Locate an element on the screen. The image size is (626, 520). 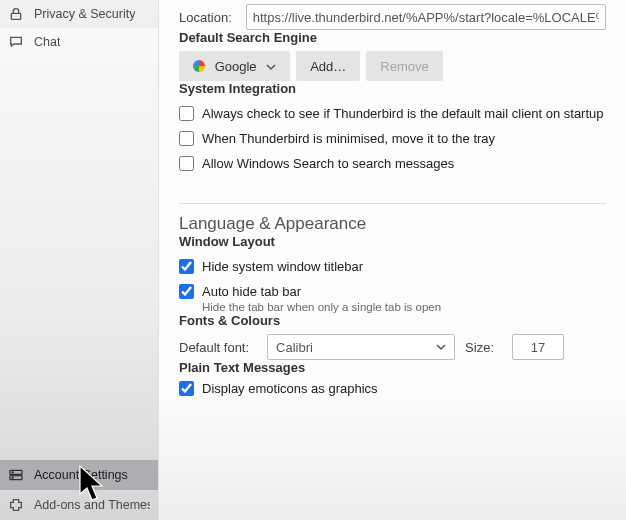
default-font-value: Calibri is located at coordinates (294, 348).